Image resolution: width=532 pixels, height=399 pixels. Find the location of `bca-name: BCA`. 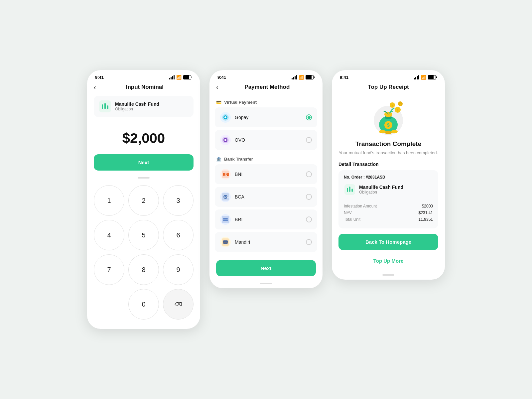

bca-name: BCA is located at coordinates (270, 197).